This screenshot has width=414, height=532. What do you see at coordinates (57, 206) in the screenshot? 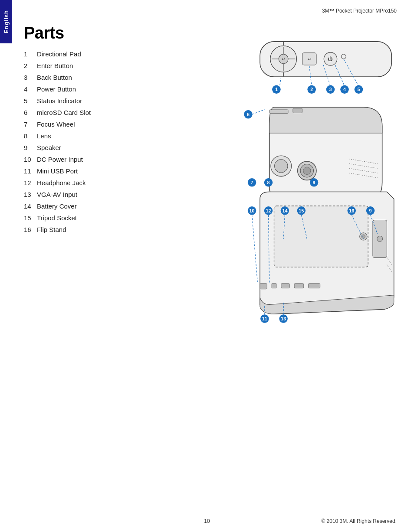
I see `part-label: Battery Cover` at bounding box center [57, 206].